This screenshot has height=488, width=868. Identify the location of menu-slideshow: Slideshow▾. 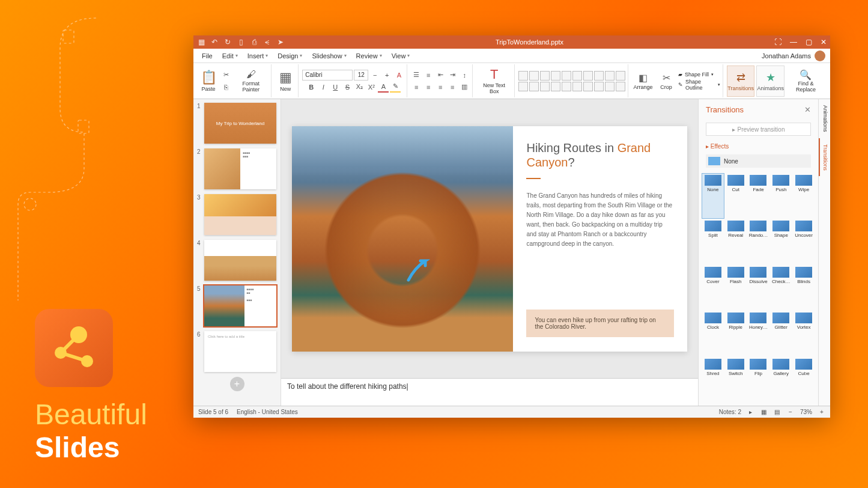
(329, 56).